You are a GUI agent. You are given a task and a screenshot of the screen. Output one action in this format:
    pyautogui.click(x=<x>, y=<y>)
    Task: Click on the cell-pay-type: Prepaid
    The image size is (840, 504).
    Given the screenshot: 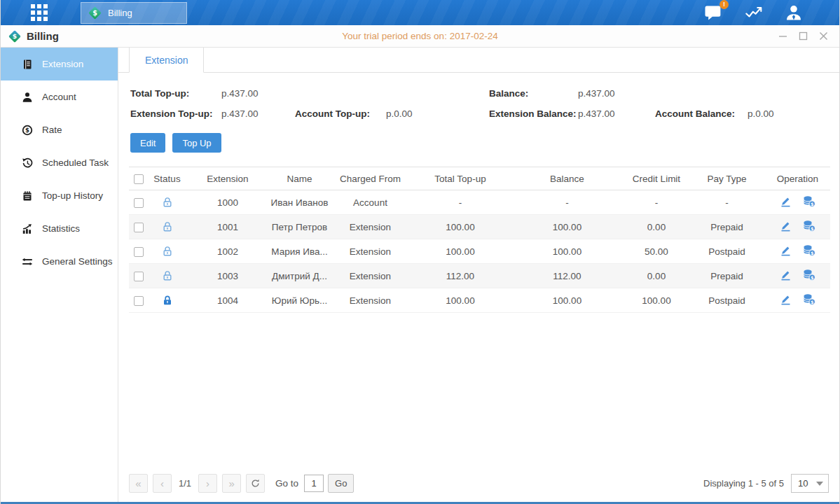 What is the action you would take?
    pyautogui.click(x=727, y=227)
    